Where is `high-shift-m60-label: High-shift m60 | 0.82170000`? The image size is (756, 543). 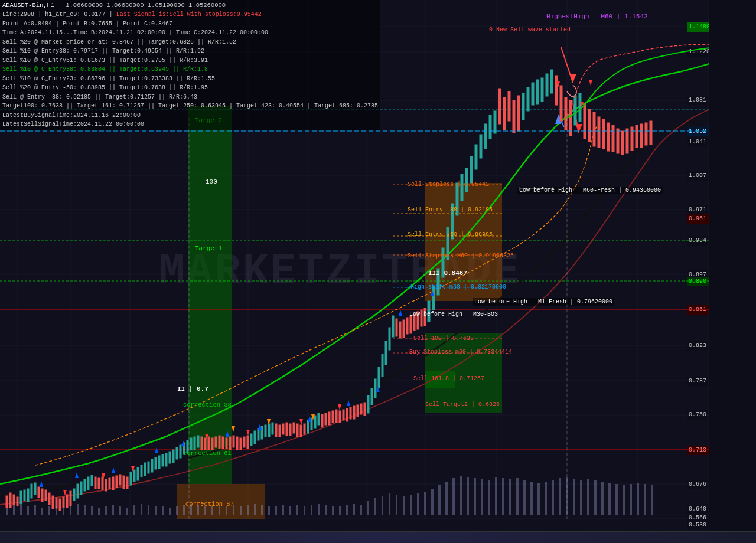
high-shift-m60-label: High-shift m60 | 0.82170000 is located at coordinates (458, 287).